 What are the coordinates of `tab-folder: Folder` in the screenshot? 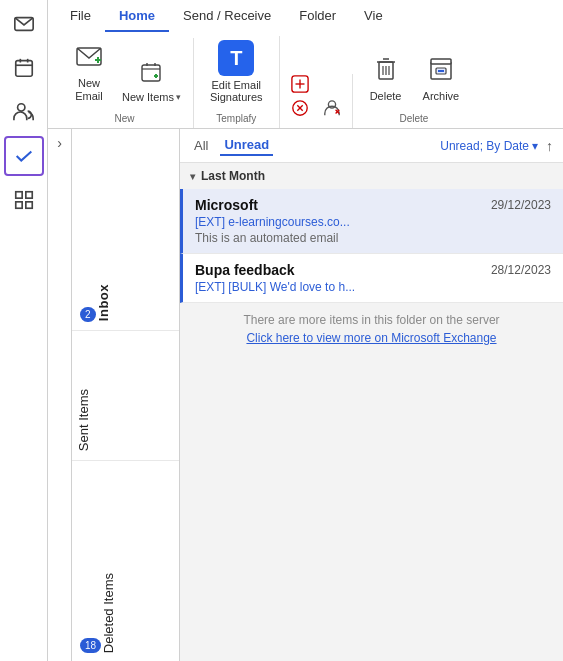 It's located at (318, 16).